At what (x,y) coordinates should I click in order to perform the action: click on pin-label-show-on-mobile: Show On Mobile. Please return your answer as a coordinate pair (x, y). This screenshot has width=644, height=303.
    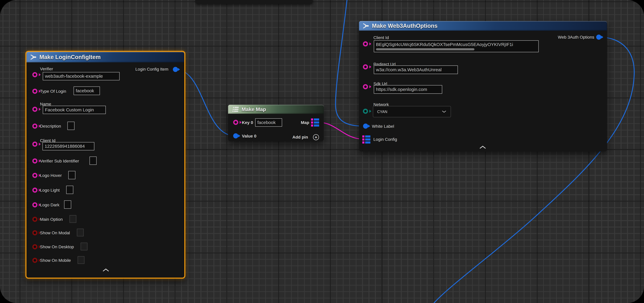
    Looking at the image, I should click on (56, 260).